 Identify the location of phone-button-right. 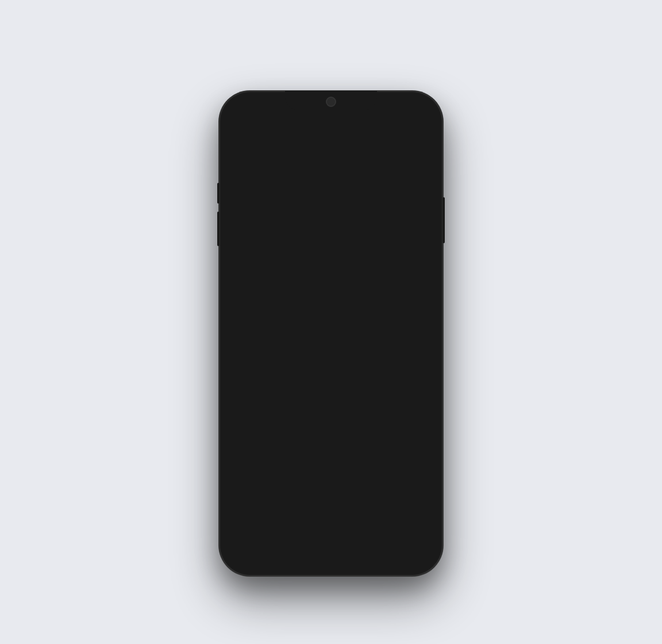
(444, 220).